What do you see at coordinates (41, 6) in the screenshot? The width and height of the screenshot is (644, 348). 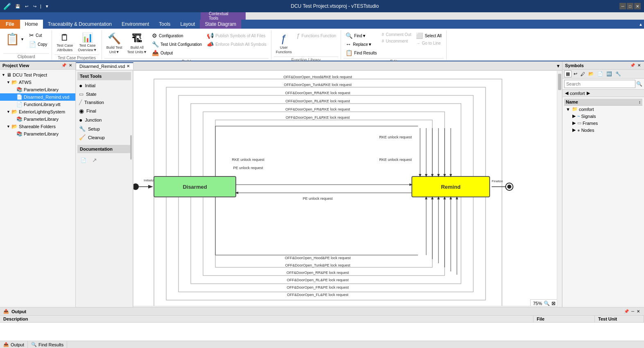 I see `quick-sep: |` at bounding box center [41, 6].